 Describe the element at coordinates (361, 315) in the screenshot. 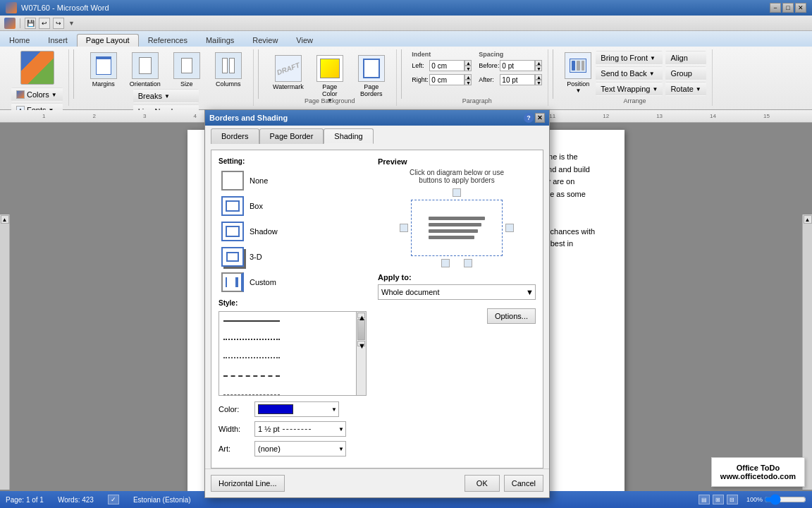

I see `scroll-up-arrow: ▲` at that location.